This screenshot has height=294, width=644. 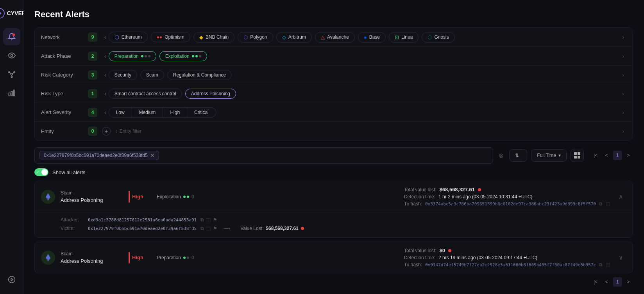 I want to click on link-attacker-btn: ⬚, so click(x=209, y=220).